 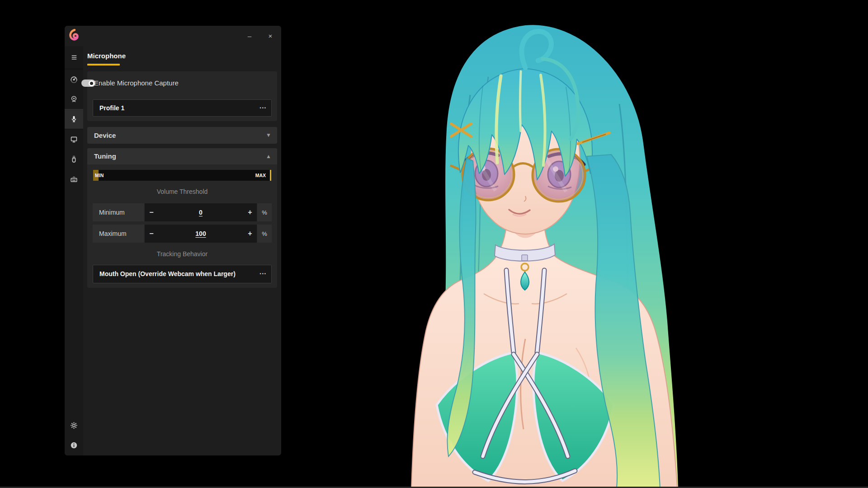 What do you see at coordinates (182, 274) in the screenshot?
I see `tracking-behavior-selector: Mouth Open (Override Webcam when Larger)…` at bounding box center [182, 274].